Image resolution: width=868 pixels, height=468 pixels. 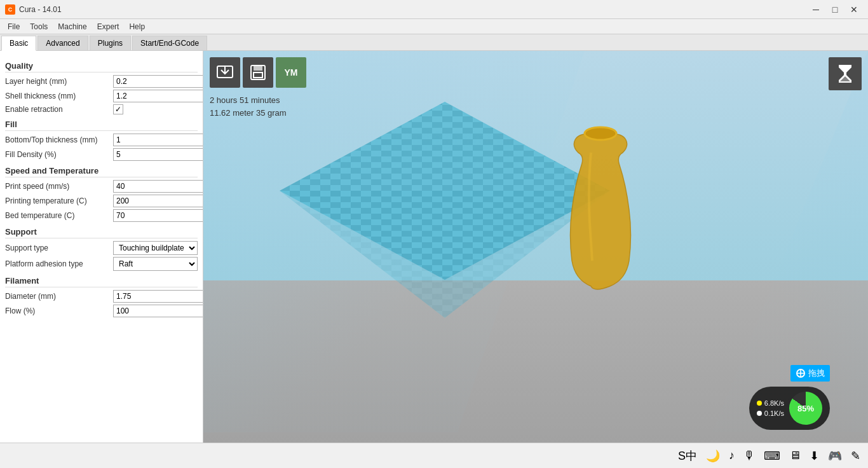 What do you see at coordinates (59, 248) in the screenshot?
I see `support-type-label: Support type` at bounding box center [59, 248].